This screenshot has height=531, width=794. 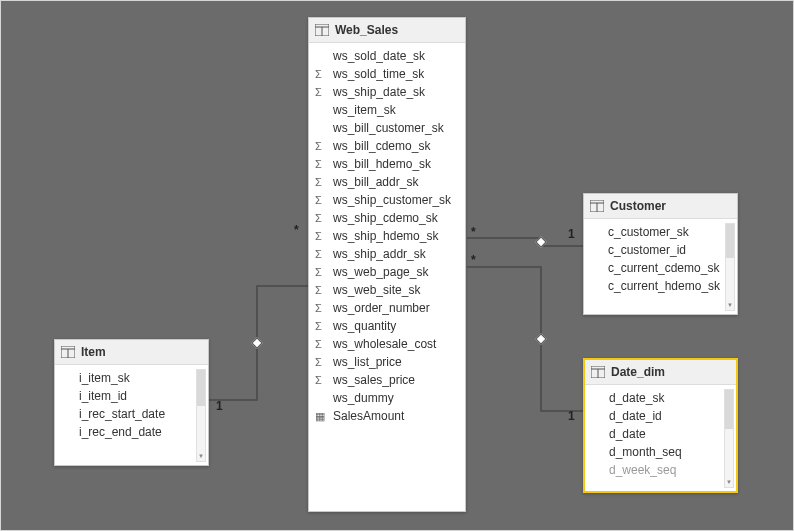 What do you see at coordinates (132, 396) in the screenshot?
I see `field-row: i_item_id` at bounding box center [132, 396].